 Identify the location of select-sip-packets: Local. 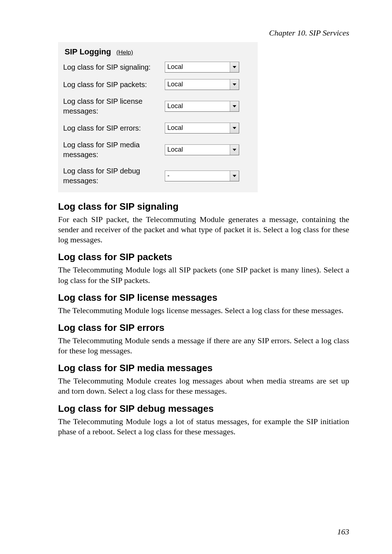
(202, 85).